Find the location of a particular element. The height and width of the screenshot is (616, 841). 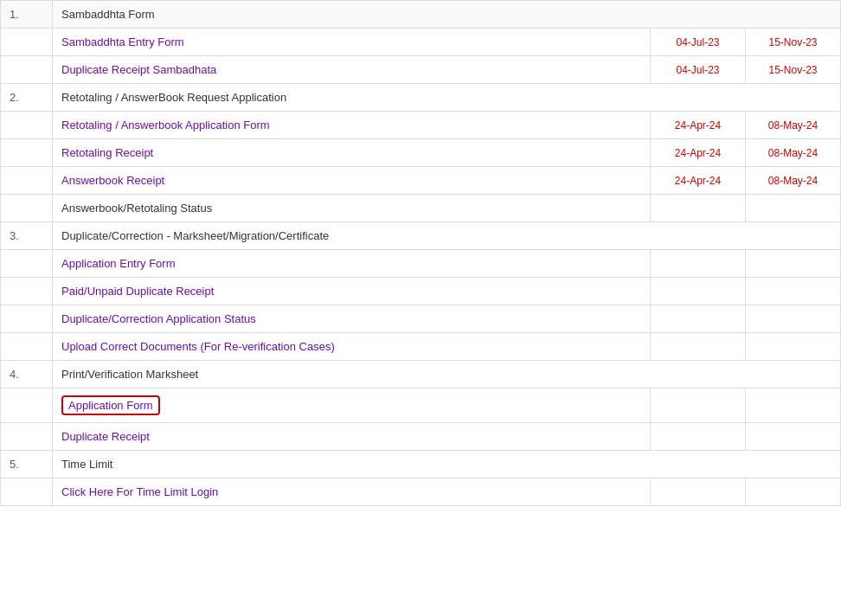

item-link: Duplicate/Correction Application Status is located at coordinates (159, 318).